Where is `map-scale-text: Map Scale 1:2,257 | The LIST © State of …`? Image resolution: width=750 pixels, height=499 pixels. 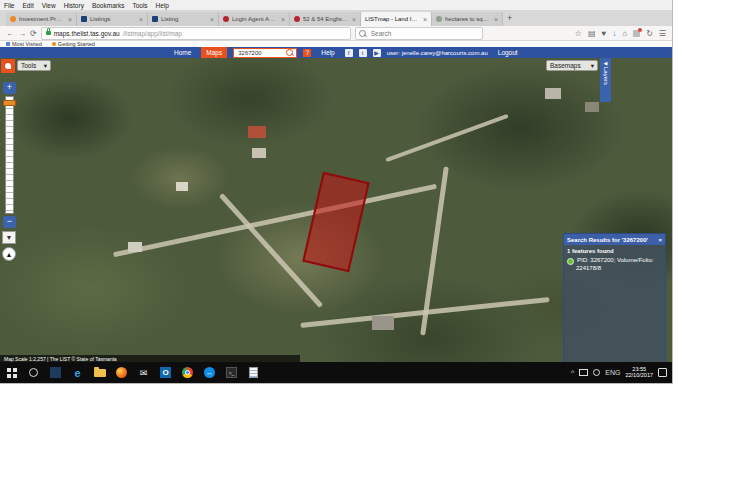
map-scale-text: Map Scale 1:2,257 | The LIST © State of … is located at coordinates (60, 359).